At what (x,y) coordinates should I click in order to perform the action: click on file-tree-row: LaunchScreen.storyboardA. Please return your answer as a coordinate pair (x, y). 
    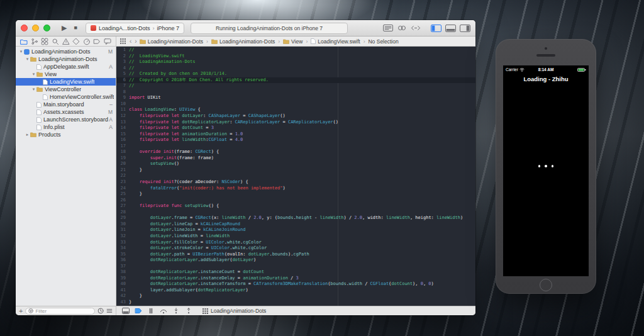
    Looking at the image, I should click on (65, 120).